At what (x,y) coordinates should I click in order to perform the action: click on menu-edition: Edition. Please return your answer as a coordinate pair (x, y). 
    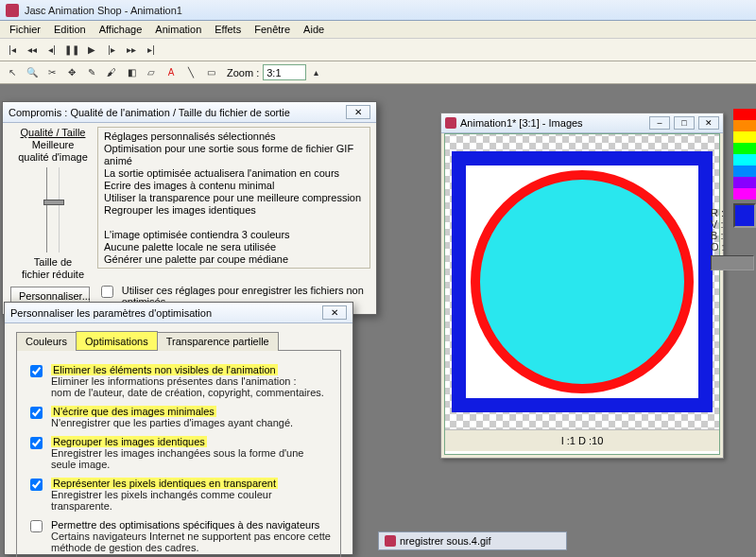
    Looking at the image, I should click on (70, 30).